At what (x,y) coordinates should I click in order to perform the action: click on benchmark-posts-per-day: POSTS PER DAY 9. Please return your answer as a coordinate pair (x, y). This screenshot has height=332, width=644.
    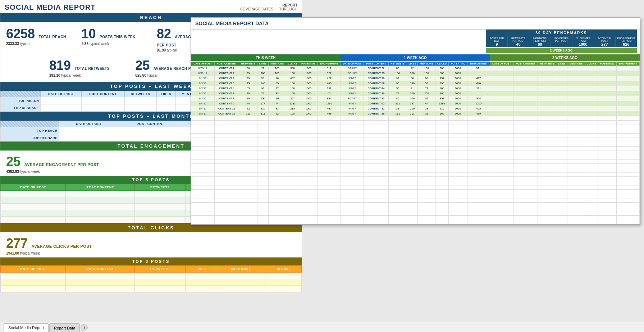
    Looking at the image, I should click on (497, 42).